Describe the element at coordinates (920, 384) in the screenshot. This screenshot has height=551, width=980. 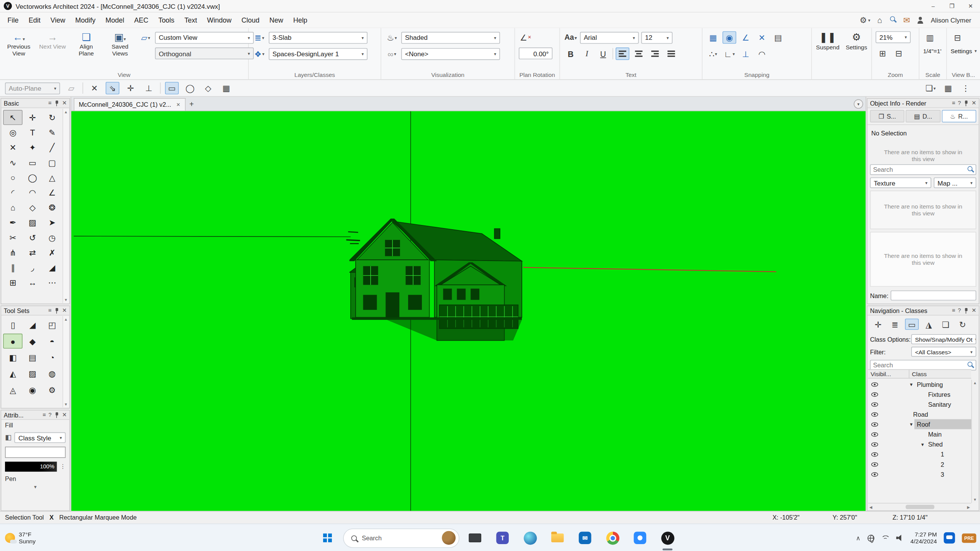
I see `class-row: ▼Plumbing` at that location.